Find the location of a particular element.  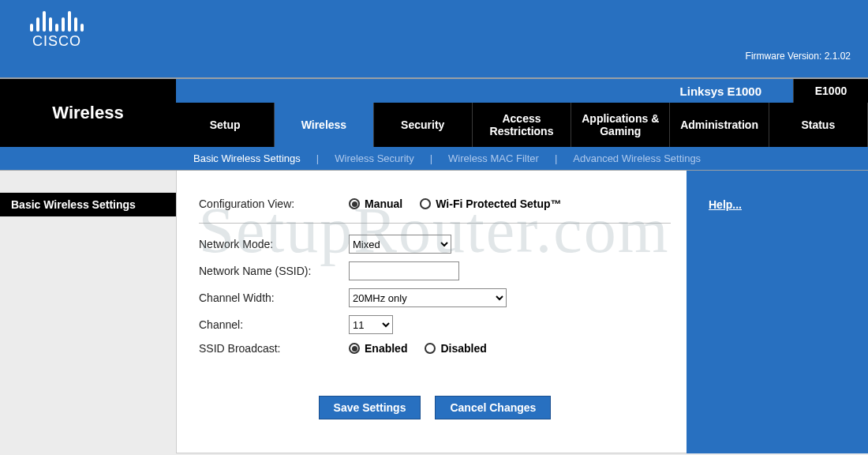

section-title: Basic Wireless Settings is located at coordinates (88, 205).